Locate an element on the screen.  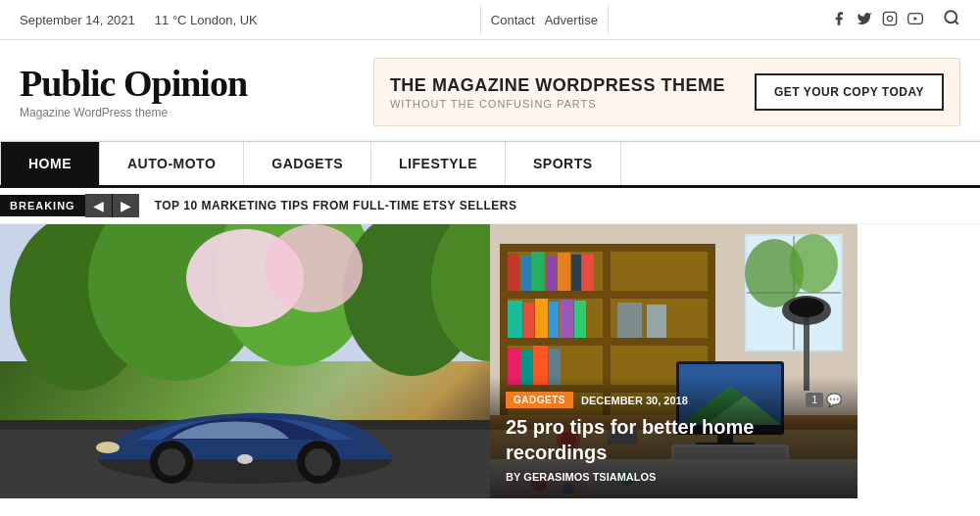
nav-item-gadgets: GADGETS is located at coordinates (308, 164).